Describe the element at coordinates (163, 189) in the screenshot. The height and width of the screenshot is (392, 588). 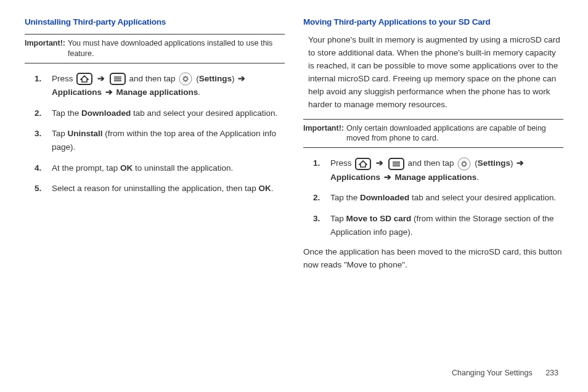
I see `step-5: Select a reason for uninstalling the app…` at that location.